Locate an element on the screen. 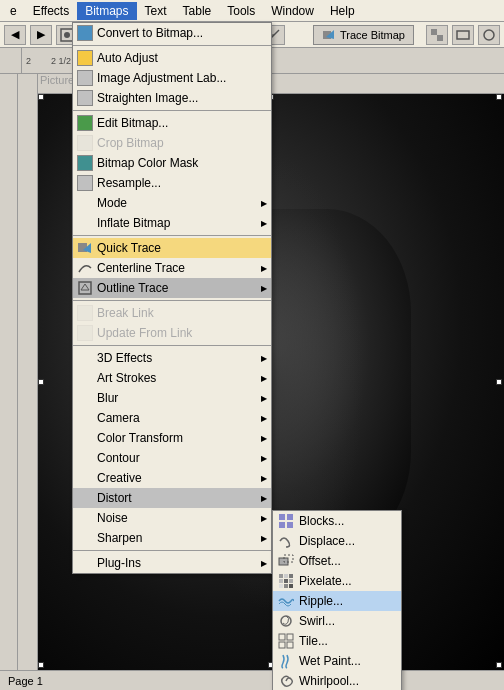  menu-bitmap-color-mask: Bitmap Color Mask is located at coordinates (172, 163).